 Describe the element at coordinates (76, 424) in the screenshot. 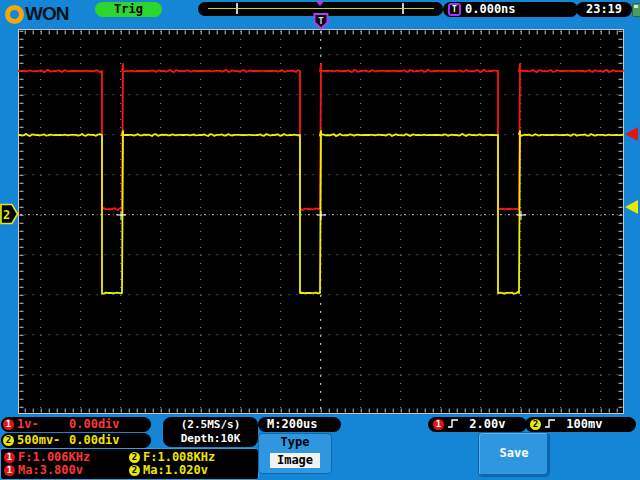

I see `ch1-scale-readout: 1 1v- 0.00div` at that location.